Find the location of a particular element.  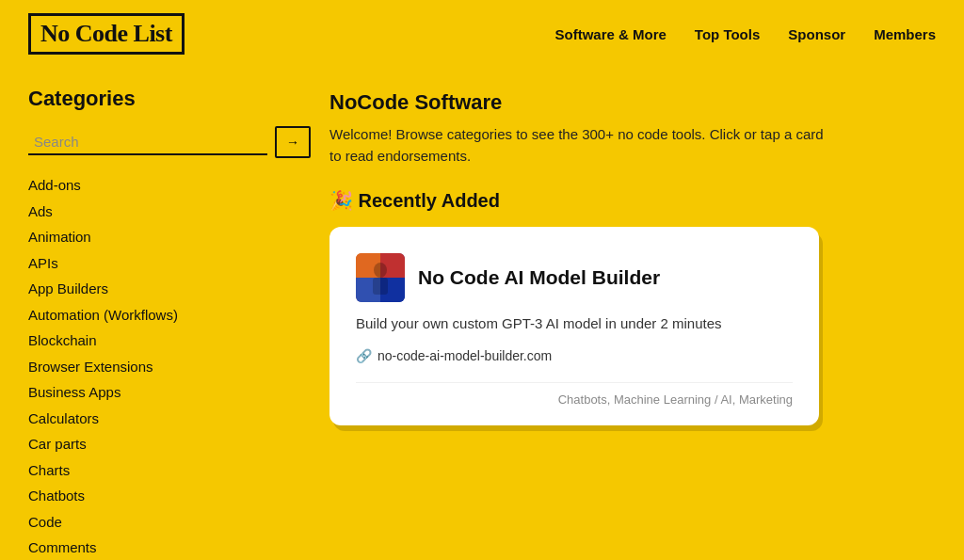

list-item: Charts is located at coordinates (169, 471).